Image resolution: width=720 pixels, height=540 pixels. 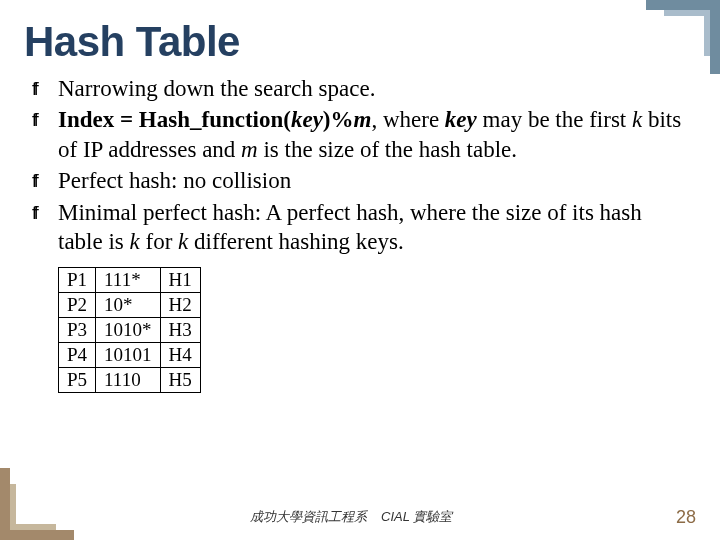 I want to click on table-cell: 1110, so click(x=128, y=380).